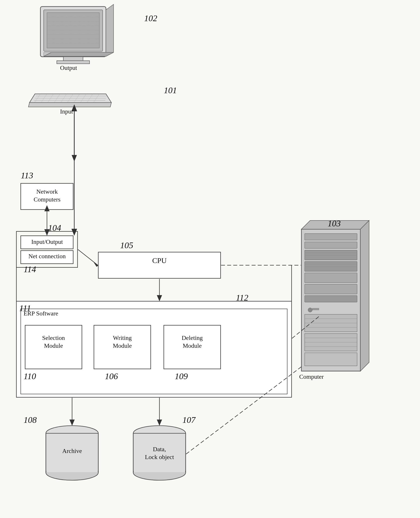 This screenshot has height=518, width=420. I want to click on deleting-module-label: DeletingModule, so click(192, 342).